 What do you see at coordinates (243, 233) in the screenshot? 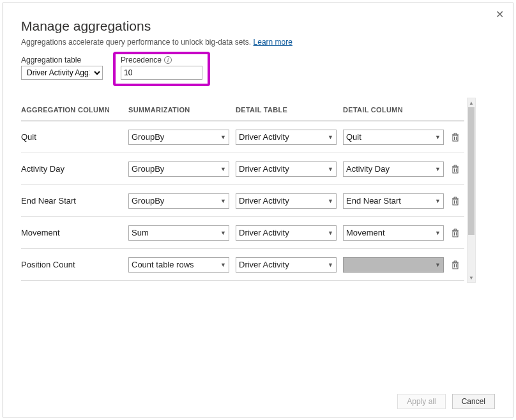
I see `table-row: MovementSum▼Driver Activity▼Movement▼` at bounding box center [243, 233].